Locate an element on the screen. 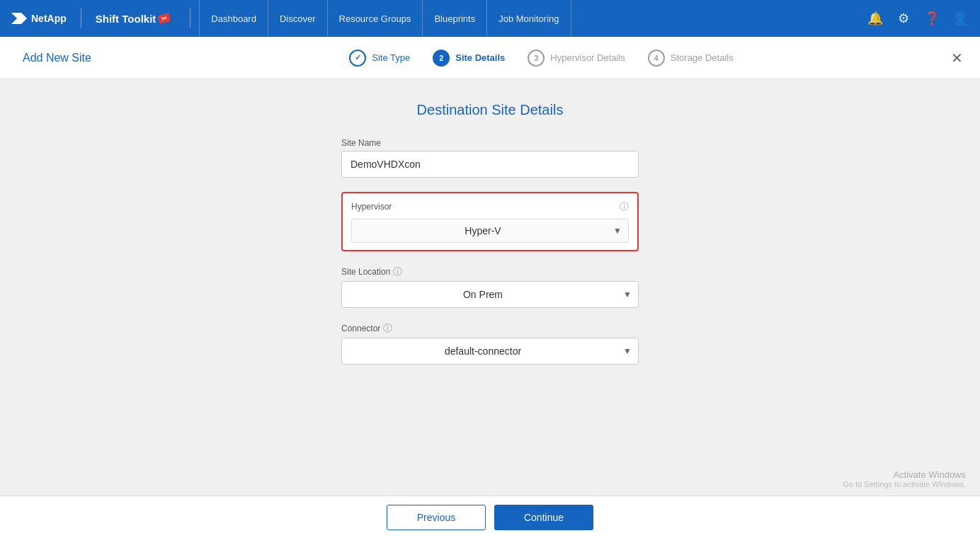 The image size is (980, 538). sidebar-item-blueprints: Blueprints is located at coordinates (455, 18).